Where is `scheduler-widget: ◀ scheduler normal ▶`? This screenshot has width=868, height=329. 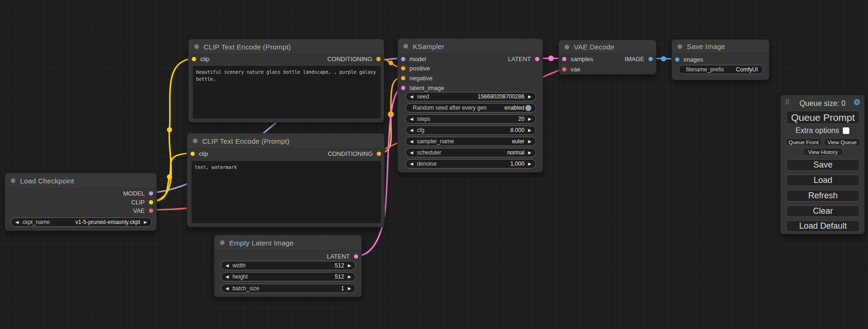
scheduler-widget: ◀ scheduler normal ▶ is located at coordinates (471, 153).